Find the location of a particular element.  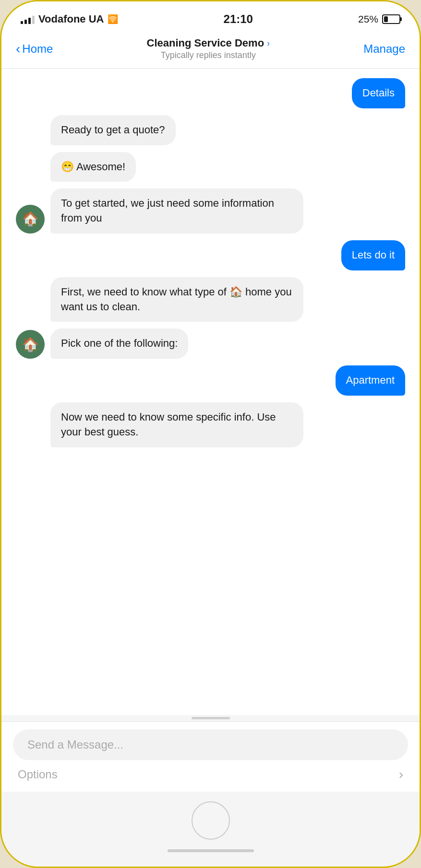

status-bar: Vodafone UA 🛜 21:10 25% is located at coordinates (210, 17).